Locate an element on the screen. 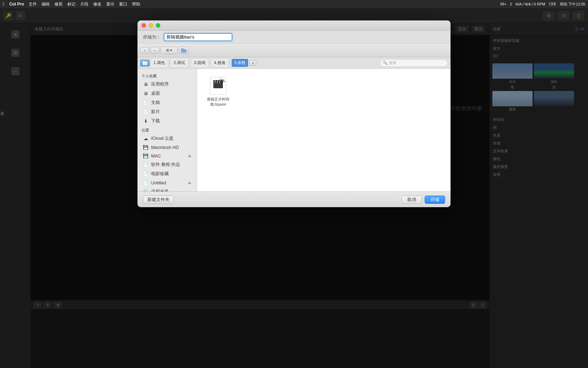 The image size is (588, 368). crumb-sep-1: › is located at coordinates (169, 63).